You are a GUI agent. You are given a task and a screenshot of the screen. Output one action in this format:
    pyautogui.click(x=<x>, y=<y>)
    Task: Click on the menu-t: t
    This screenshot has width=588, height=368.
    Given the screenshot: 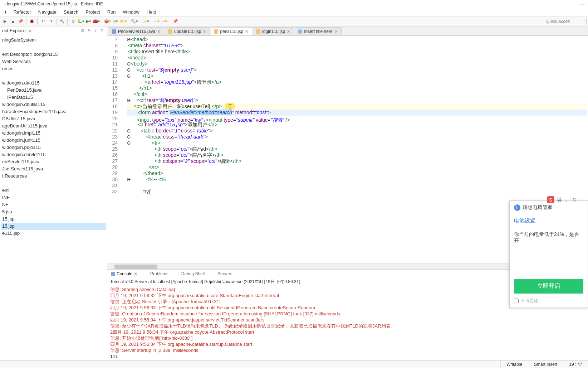 What is the action you would take?
    pyautogui.click(x=6, y=12)
    